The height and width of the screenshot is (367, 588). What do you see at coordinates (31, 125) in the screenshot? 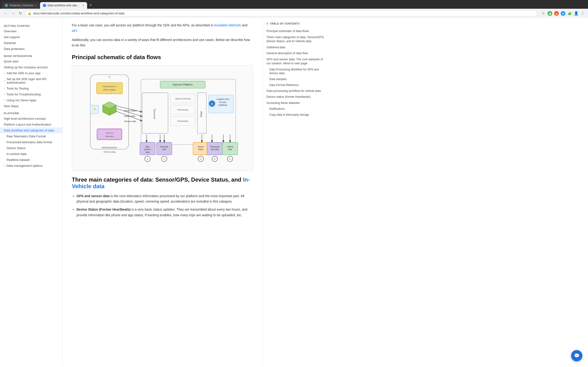
I see `sidebar-item-platform-layout: Platform Layout and Authentication` at bounding box center [31, 125].